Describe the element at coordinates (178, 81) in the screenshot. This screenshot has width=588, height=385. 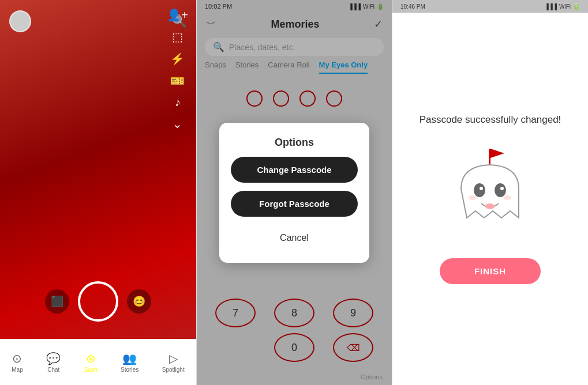
I see `sticker-icon: 🎫` at that location.